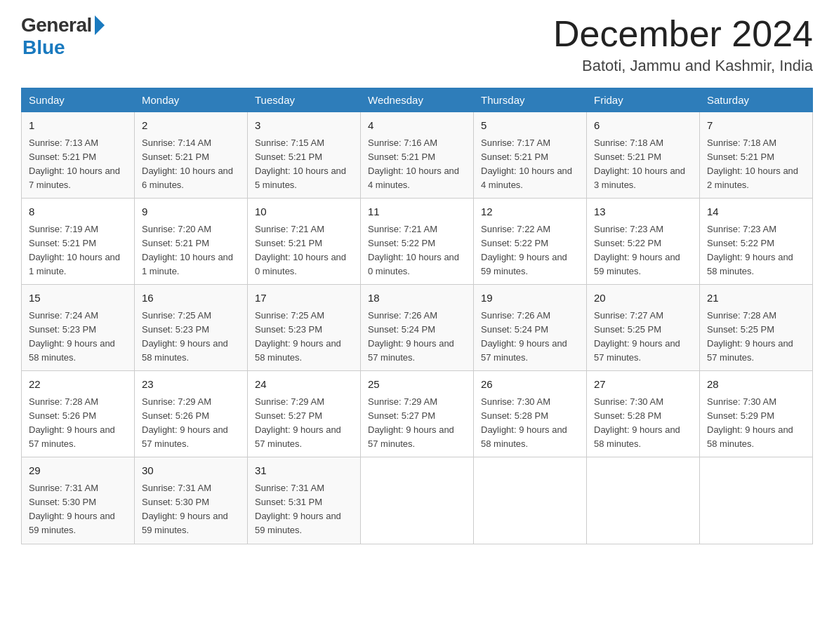 The width and height of the screenshot is (834, 644). Describe the element at coordinates (78, 212) in the screenshot. I see `day-number: 8` at that location.